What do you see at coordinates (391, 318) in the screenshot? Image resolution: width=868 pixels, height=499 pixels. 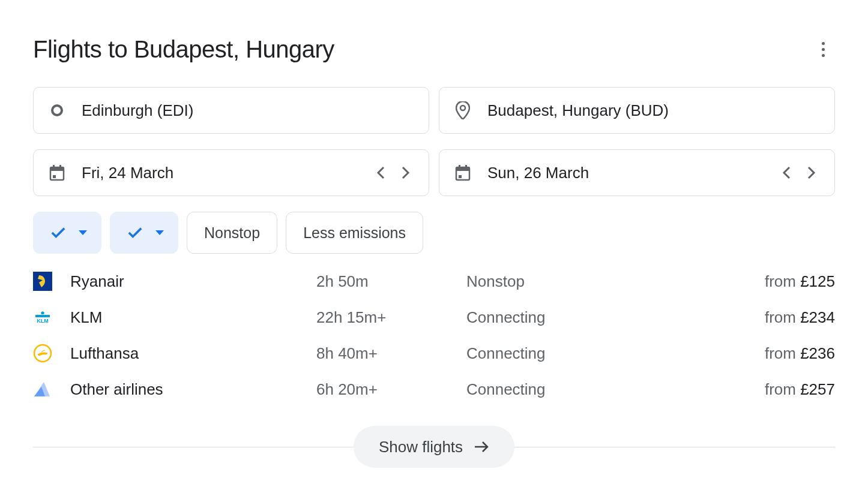 I see `flight-duration: 22h 15m+` at bounding box center [391, 318].